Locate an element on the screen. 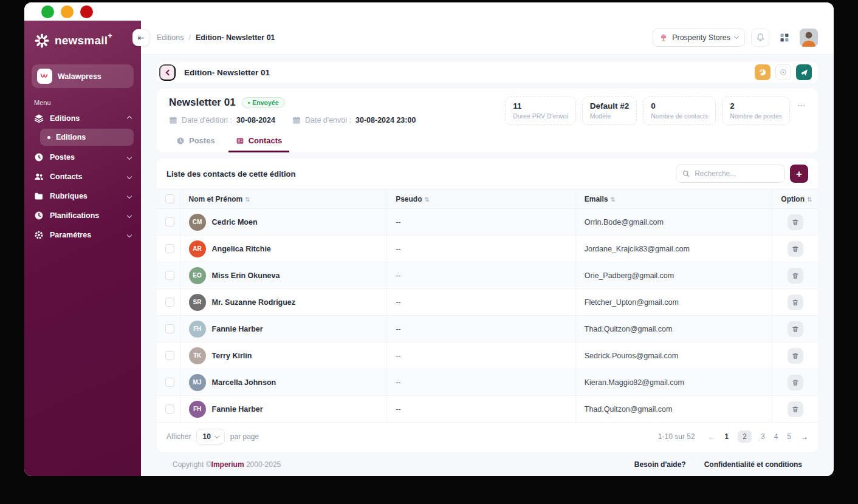 The height and width of the screenshot is (504, 858). status-badge: •Envoyée is located at coordinates (264, 103).